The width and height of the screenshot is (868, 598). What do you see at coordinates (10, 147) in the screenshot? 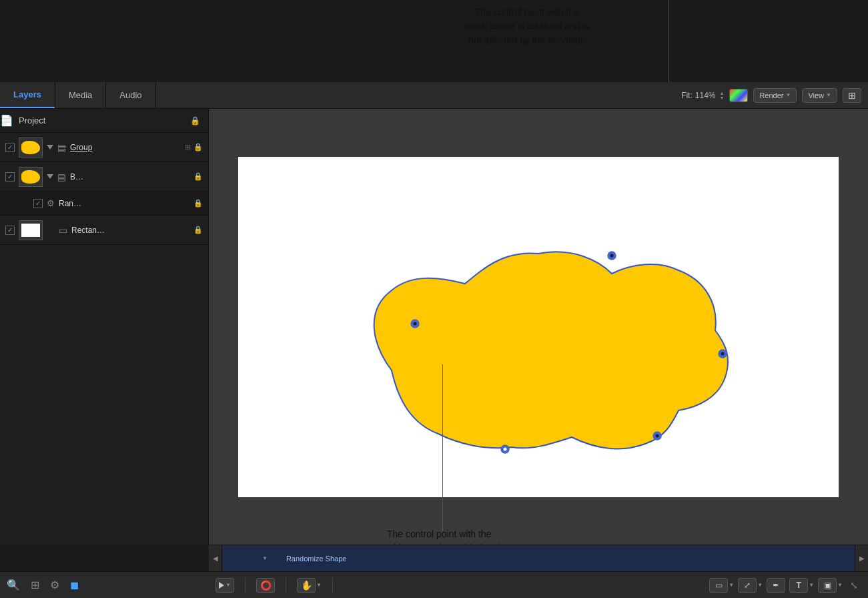
I see `layer-checkbox-group` at bounding box center [10, 147].